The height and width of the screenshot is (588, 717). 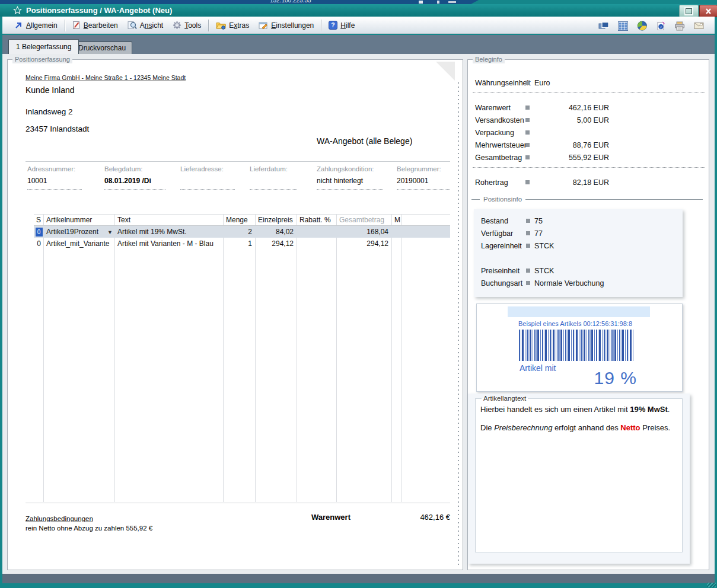 What do you see at coordinates (286, 25) in the screenshot?
I see `menu-item-einstellungen: Einstellungen` at bounding box center [286, 25].